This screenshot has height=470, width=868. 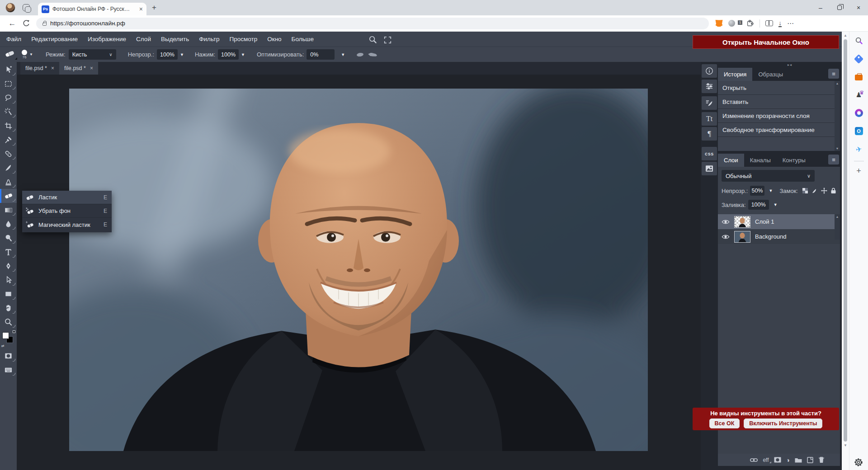 What do you see at coordinates (798, 460) in the screenshot?
I see `new-group-icon` at bounding box center [798, 460].